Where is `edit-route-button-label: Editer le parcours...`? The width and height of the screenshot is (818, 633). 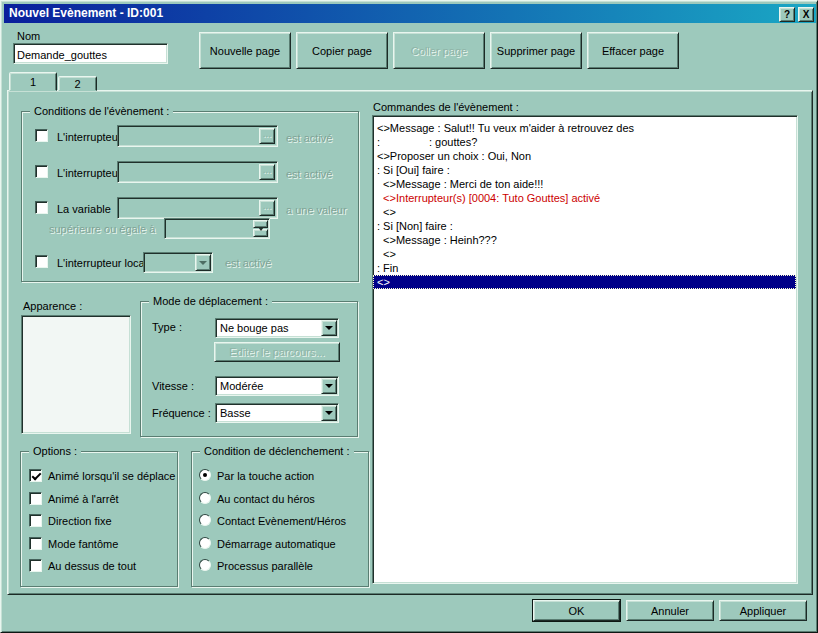 edit-route-button-label: Editer le parcours... is located at coordinates (276, 352).